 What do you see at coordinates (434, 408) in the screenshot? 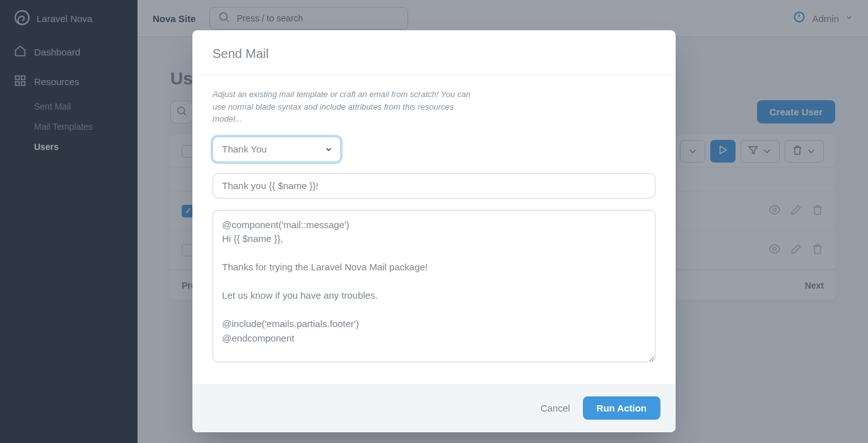
I see `modal-footer: Cancel Run Action` at bounding box center [434, 408].